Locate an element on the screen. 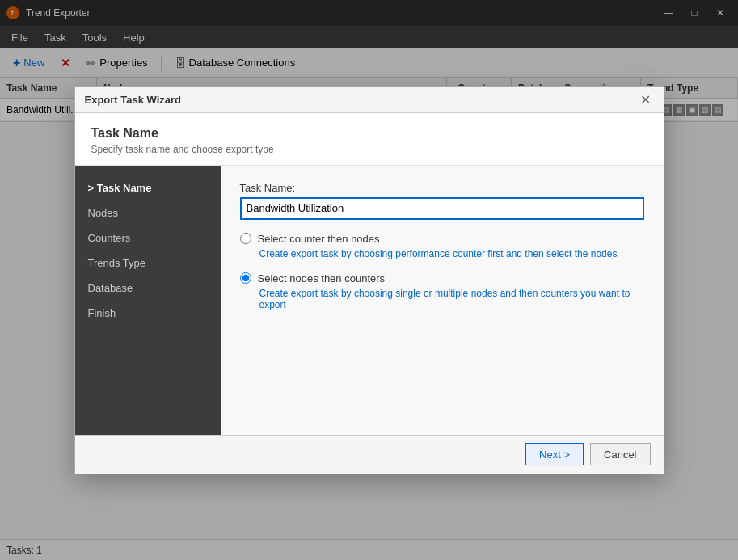  task-name-input is located at coordinates (442, 208).